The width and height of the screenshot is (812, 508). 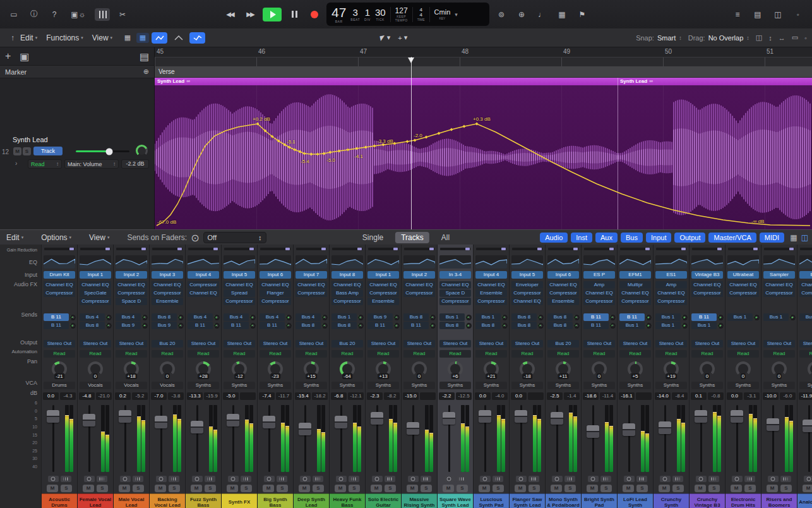 I want to click on filter-midi: MIDI, so click(x=772, y=238).